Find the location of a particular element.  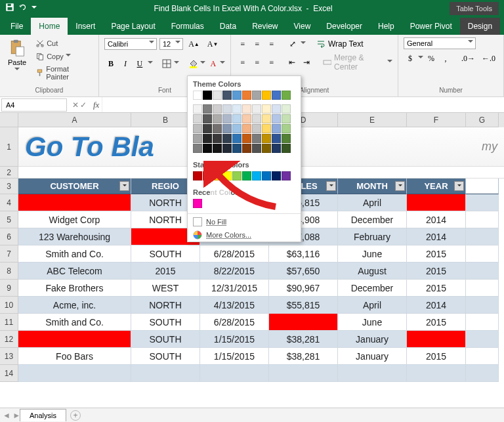

grow-font-button: A▲ is located at coordinates (194, 44).